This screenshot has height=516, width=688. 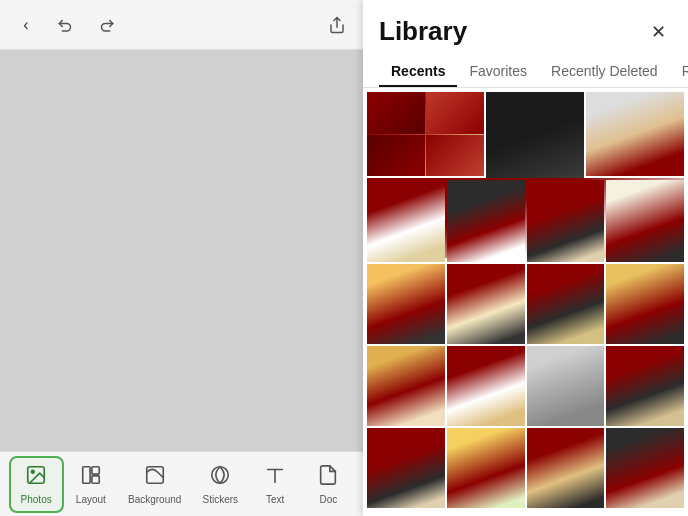 I want to click on share-button, so click(x=337, y=25).